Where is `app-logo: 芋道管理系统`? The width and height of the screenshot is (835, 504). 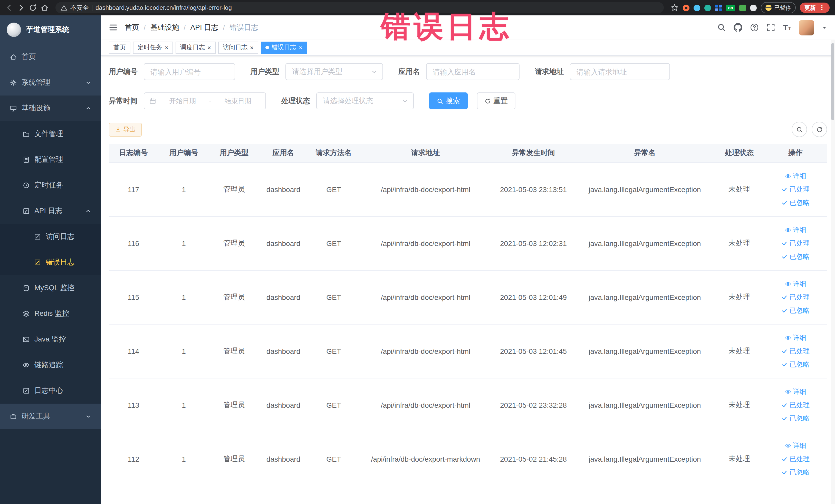 app-logo: 芋道管理系统 is located at coordinates (50, 30).